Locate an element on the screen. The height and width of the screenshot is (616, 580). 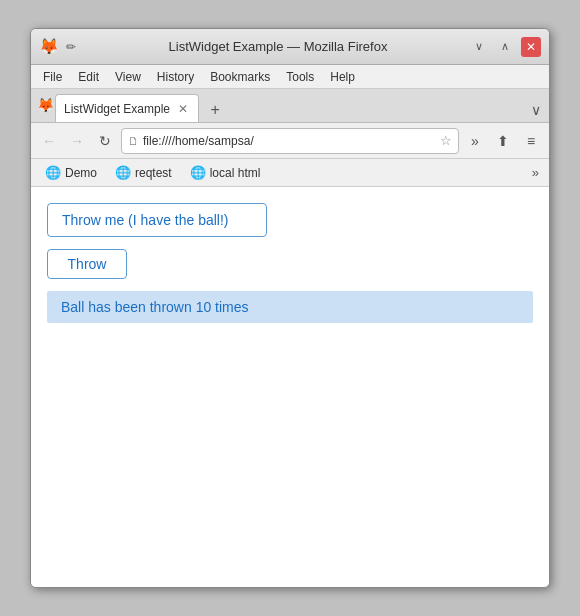
reload-button: ↻ is located at coordinates (105, 141).